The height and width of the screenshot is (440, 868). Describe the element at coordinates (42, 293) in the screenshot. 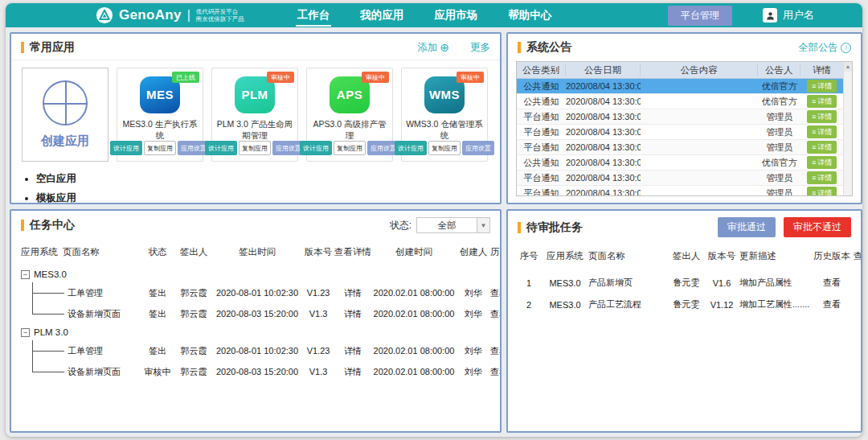

I see `tree-connector` at that location.